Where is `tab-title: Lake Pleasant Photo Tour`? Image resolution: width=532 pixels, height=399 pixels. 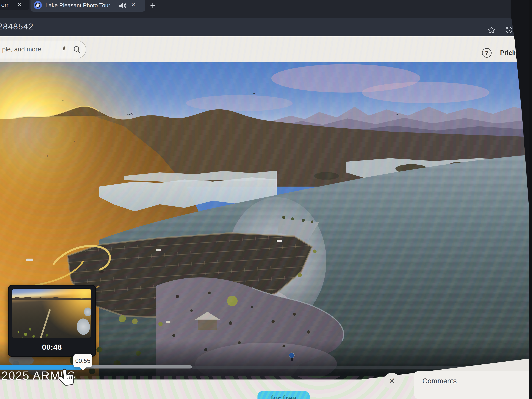 tab-title: Lake Pleasant Photo Tour is located at coordinates (81, 5).